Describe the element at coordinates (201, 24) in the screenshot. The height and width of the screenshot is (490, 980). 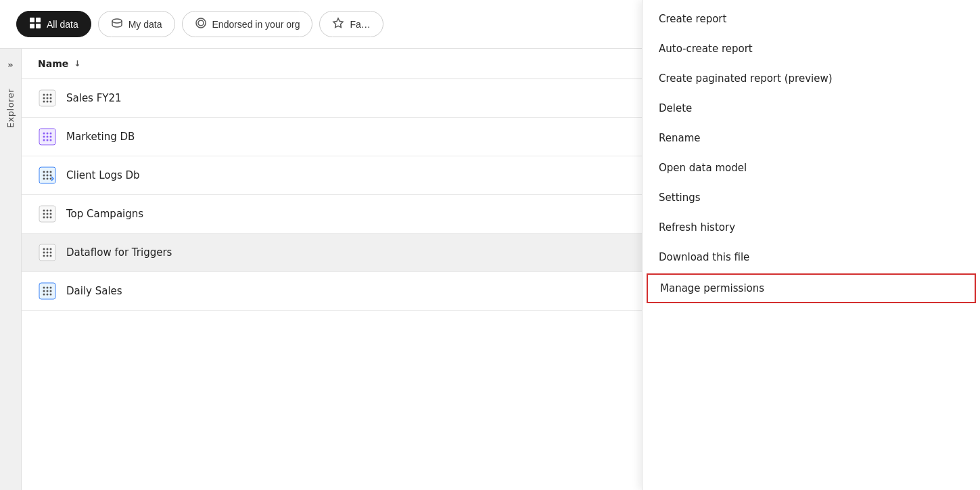
I see `tab-icon-endorsed` at that location.